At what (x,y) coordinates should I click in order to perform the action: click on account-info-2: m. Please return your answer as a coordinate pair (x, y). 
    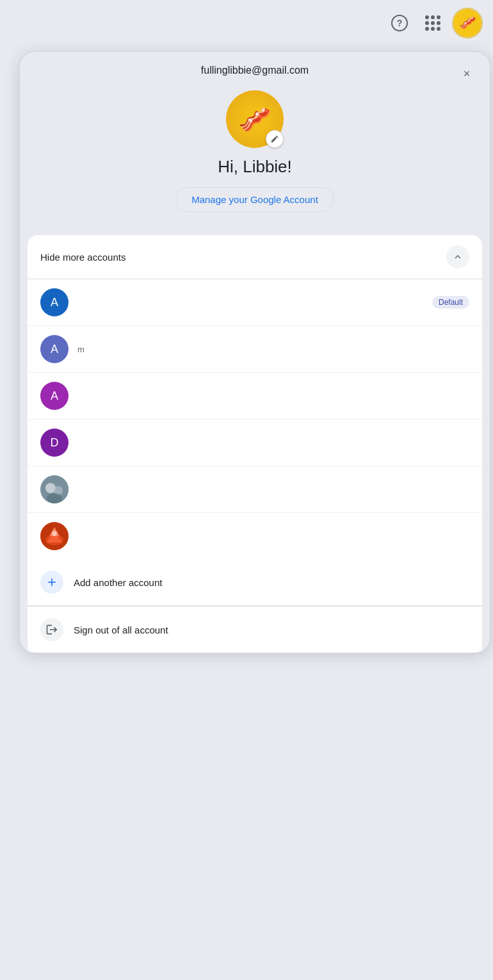
    Looking at the image, I should click on (273, 350).